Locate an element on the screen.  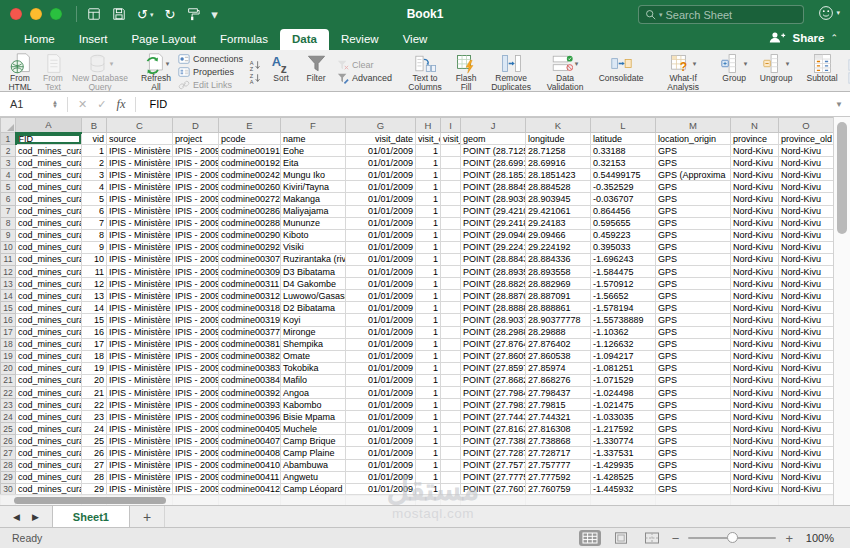
cell: Shempika is located at coordinates (314, 344).